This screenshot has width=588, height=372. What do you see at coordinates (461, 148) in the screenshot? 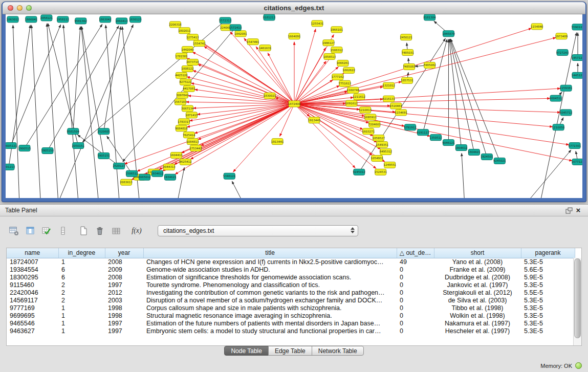
I see `graph-node: 1904612` at bounding box center [461, 148].